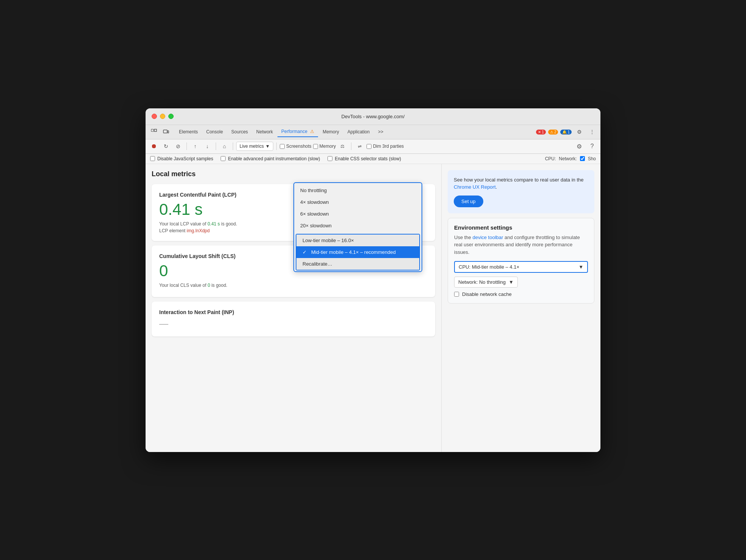  I want to click on inp-value: —, so click(293, 324).